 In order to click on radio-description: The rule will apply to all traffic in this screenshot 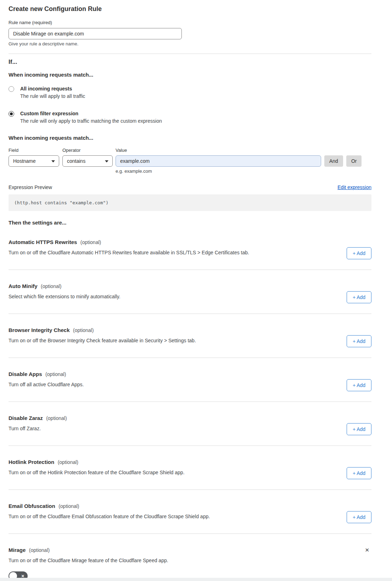, I will do `click(52, 96)`.